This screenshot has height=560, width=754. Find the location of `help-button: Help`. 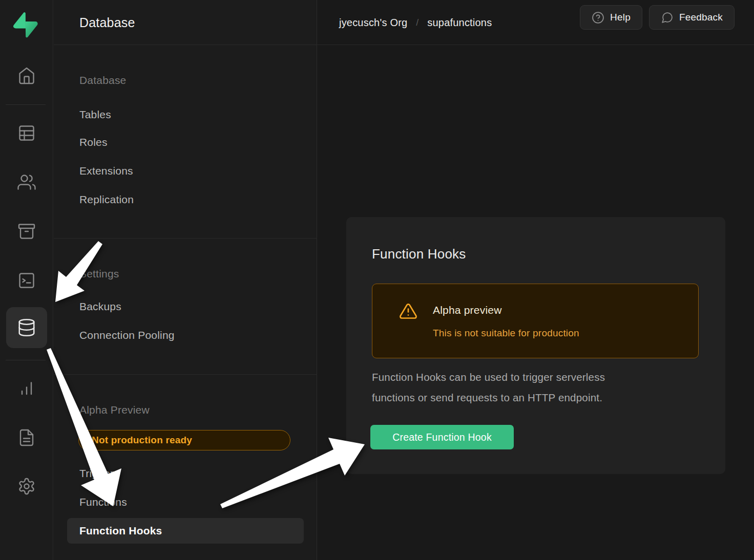

help-button: Help is located at coordinates (611, 17).